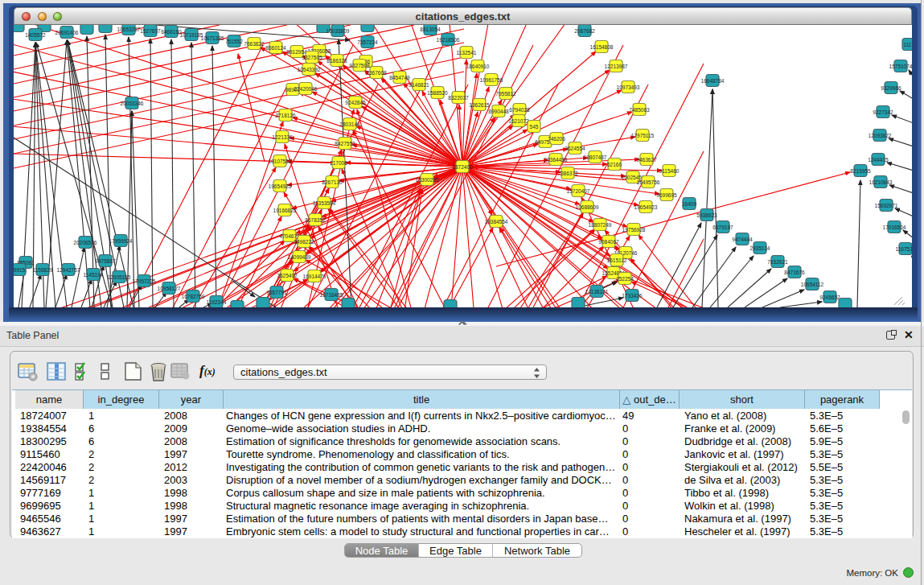  I want to click on svg-text: 10671385, so click(212, 39).